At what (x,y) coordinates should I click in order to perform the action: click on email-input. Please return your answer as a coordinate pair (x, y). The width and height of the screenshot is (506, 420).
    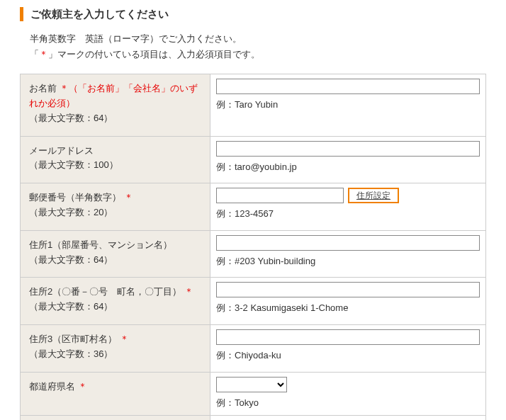
    Looking at the image, I should click on (348, 149).